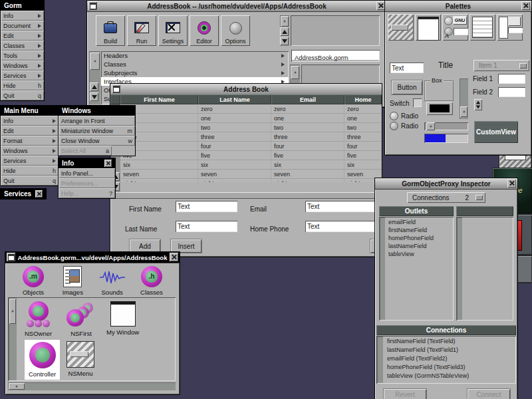 This screenshot has width=532, height=399. What do you see at coordinates (23, 194) in the screenshot?
I see `services-menu-title: Services` at bounding box center [23, 194].